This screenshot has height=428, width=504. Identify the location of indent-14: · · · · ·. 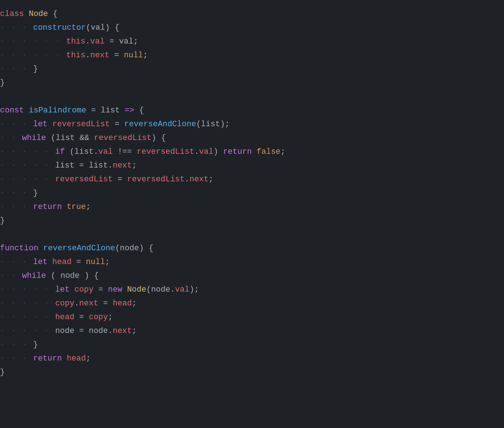
(28, 289).